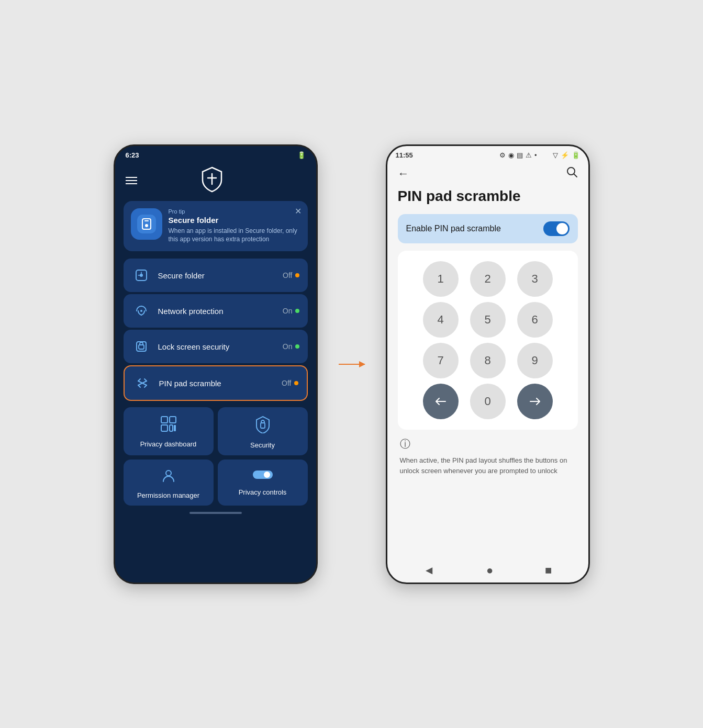 The image size is (703, 728). What do you see at coordinates (441, 361) in the screenshot?
I see `pin-key-7: 7` at bounding box center [441, 361].